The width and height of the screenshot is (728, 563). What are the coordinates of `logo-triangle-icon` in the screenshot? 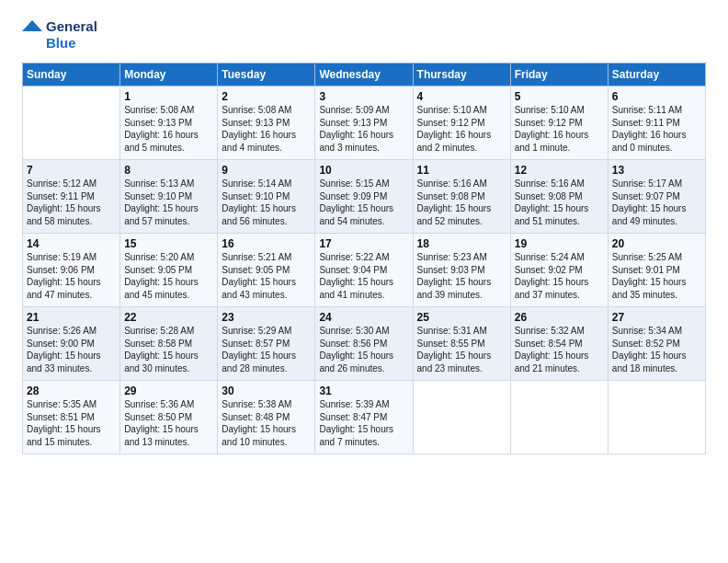 It's located at (32, 35).